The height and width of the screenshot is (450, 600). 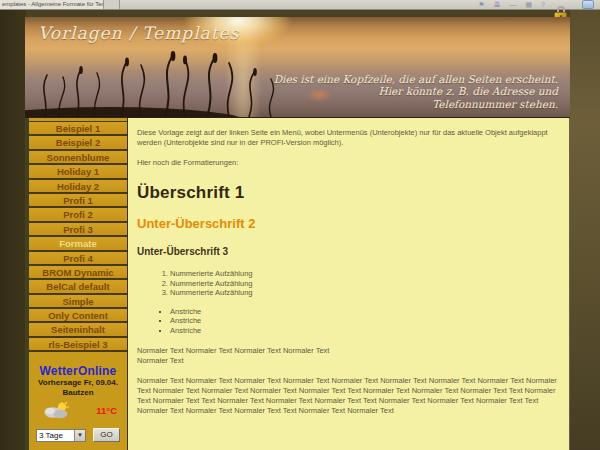 What do you see at coordinates (78, 158) in the screenshot?
I see `sidebar-item-sonnenblume: Sonnenblume` at bounding box center [78, 158].